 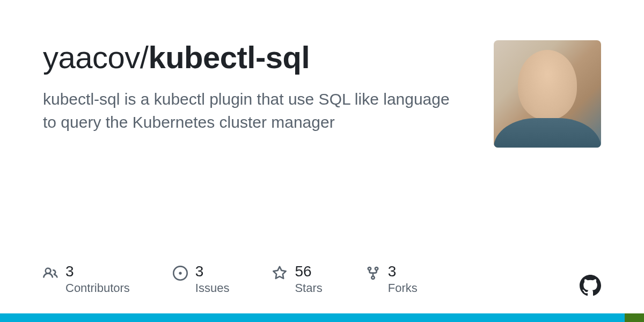 What do you see at coordinates (98, 272) in the screenshot?
I see `contributors-count: 3` at bounding box center [98, 272].